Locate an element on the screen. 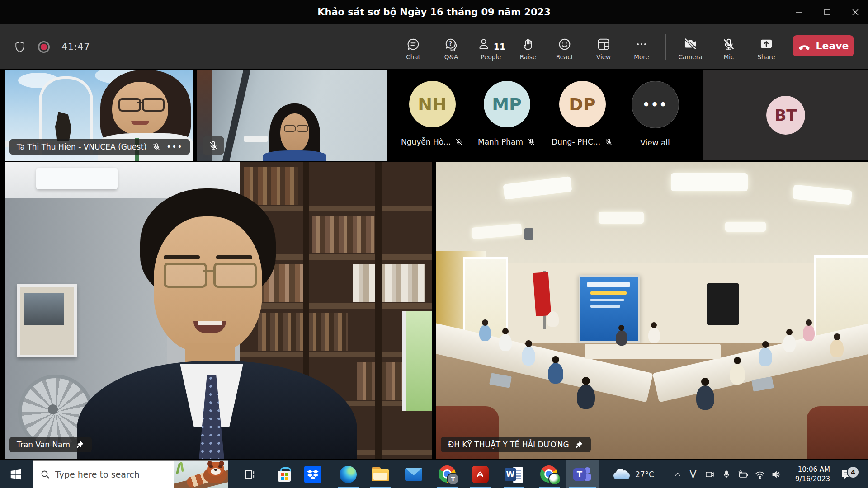  tray-wifi-button is located at coordinates (760, 474).